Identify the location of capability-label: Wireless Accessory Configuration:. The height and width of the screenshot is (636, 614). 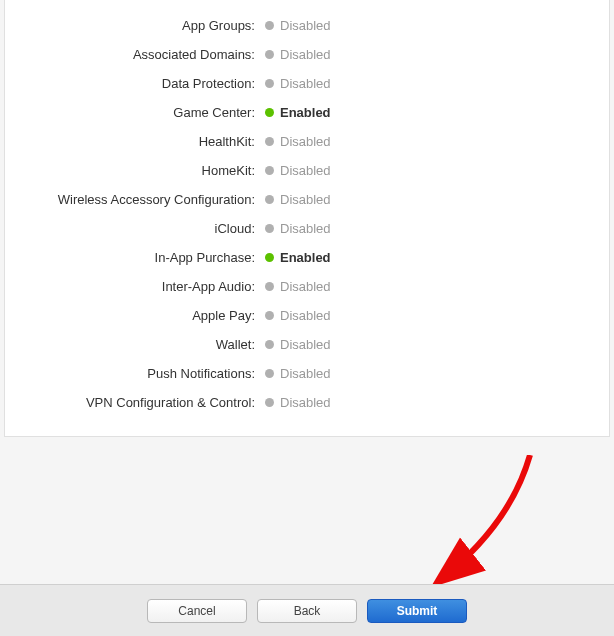
(135, 200).